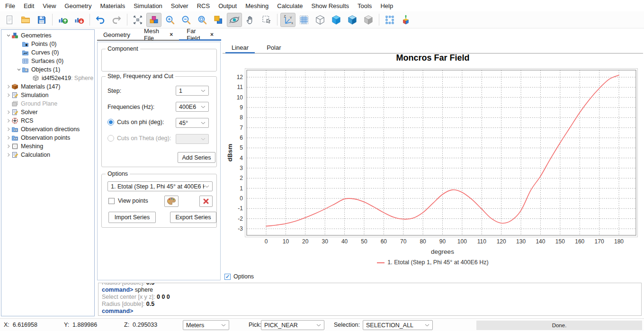 The image size is (644, 331). Describe the element at coordinates (29, 6) in the screenshot. I see `menu-edit: Edit` at that location.